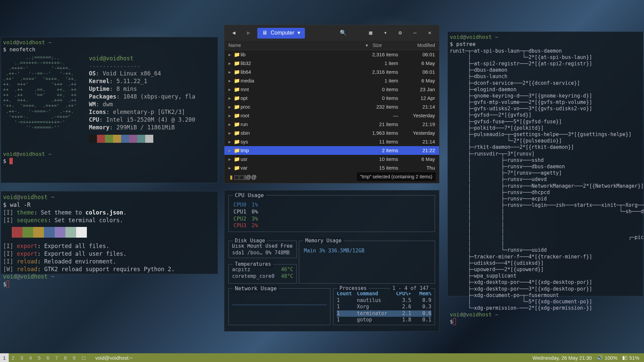 The image size is (644, 362). What do you see at coordinates (301, 89) in the screenshot?
I see `file-name: mnt` at bounding box center [301, 89].